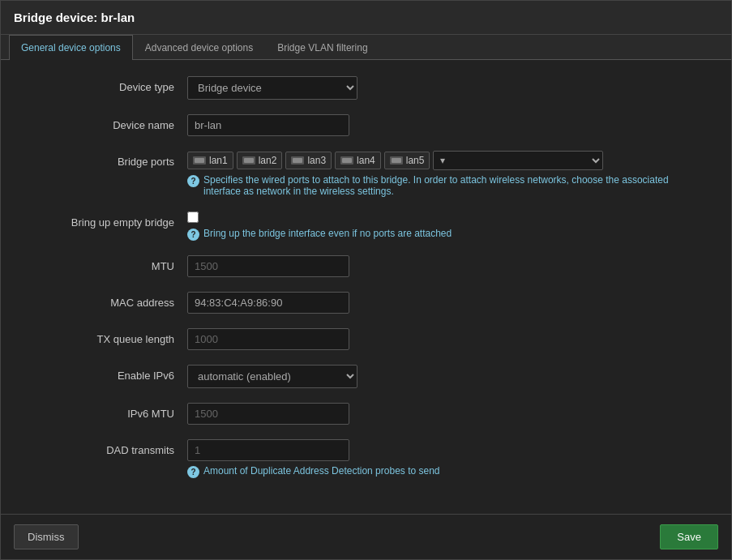 This screenshot has width=732, height=560. I want to click on port-icon-lan4, so click(347, 160).